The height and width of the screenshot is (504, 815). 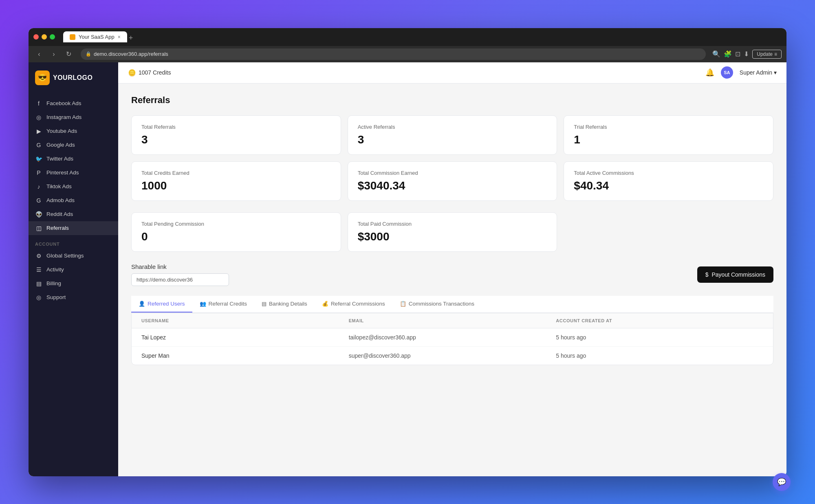 I want to click on stat-value: 0, so click(x=236, y=237).